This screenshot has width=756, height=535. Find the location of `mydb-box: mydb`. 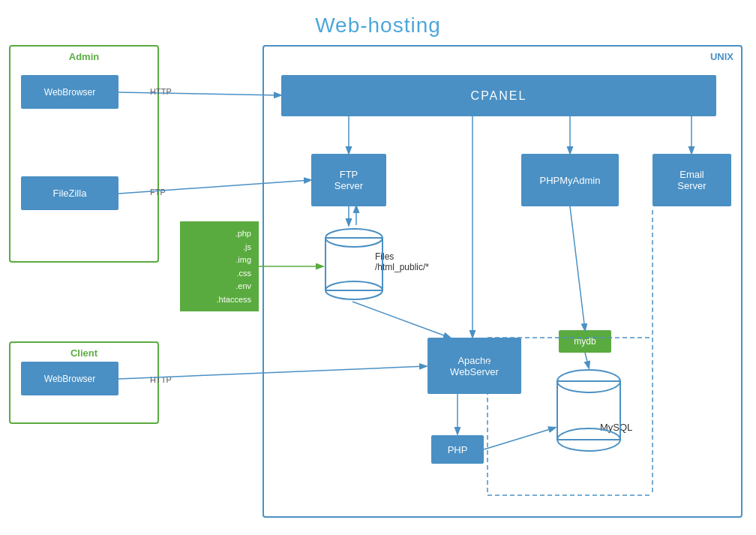

mydb-box: mydb is located at coordinates (585, 341).